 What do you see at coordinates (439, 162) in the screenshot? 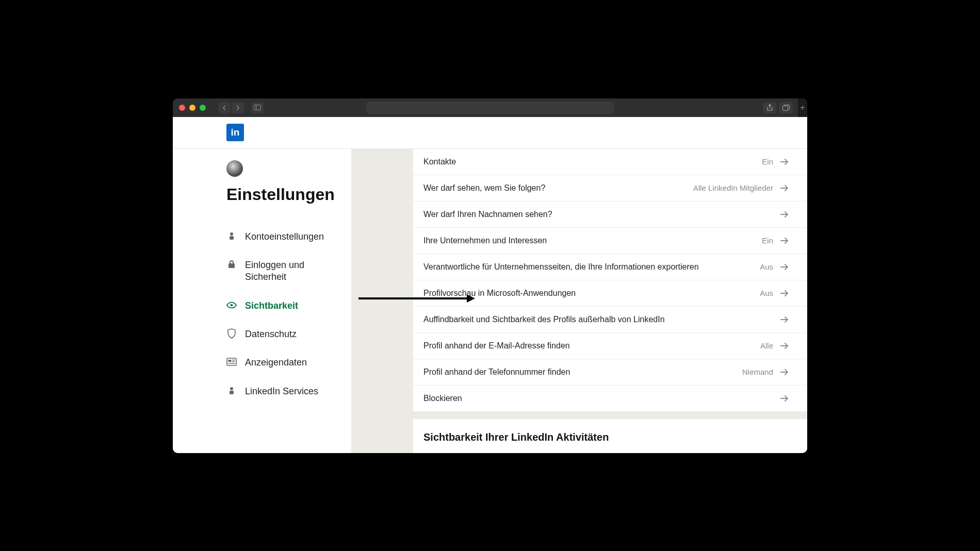
I see `setting-row-label: Kontakte` at bounding box center [439, 162].